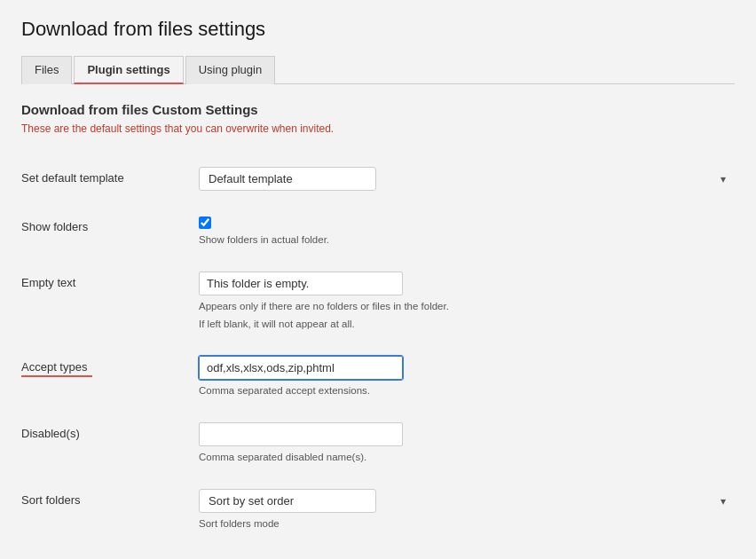 Image resolution: width=756 pixels, height=559 pixels. Describe the element at coordinates (467, 457) in the screenshot. I see `hint-disabled: Comma separated disabled name(s).` at that location.